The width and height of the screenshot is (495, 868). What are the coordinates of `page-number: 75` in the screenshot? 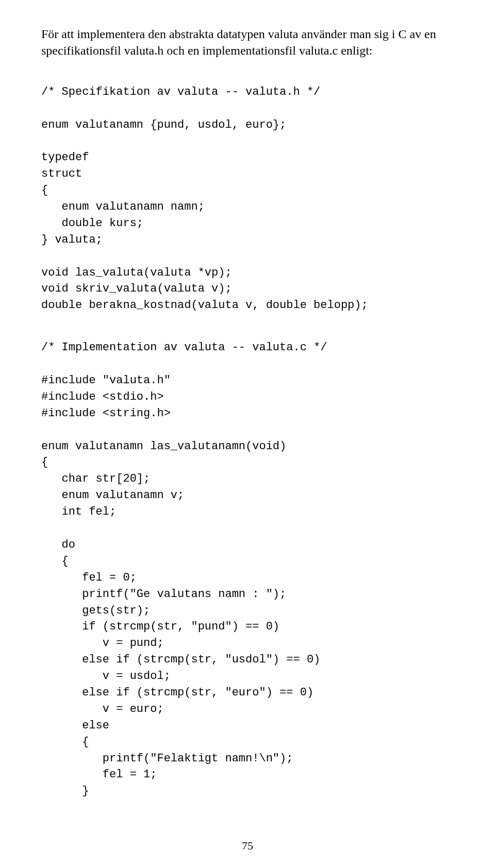 It's located at (248, 846).